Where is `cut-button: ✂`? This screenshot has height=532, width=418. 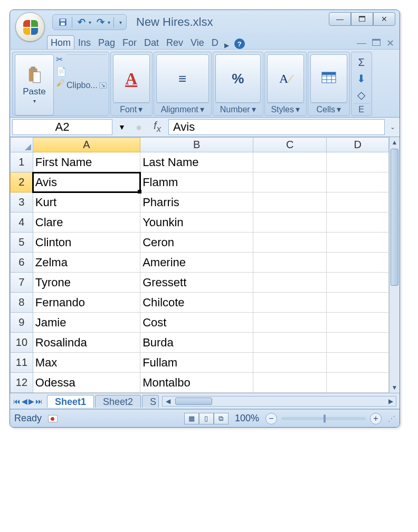
cut-button: ✂ is located at coordinates (61, 59).